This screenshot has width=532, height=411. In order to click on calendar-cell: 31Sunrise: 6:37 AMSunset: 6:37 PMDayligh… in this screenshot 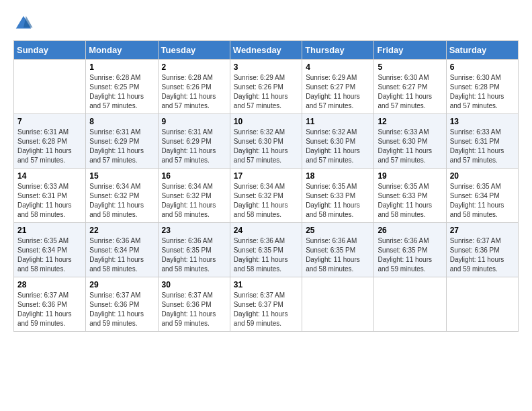, I will do `click(266, 305)`.